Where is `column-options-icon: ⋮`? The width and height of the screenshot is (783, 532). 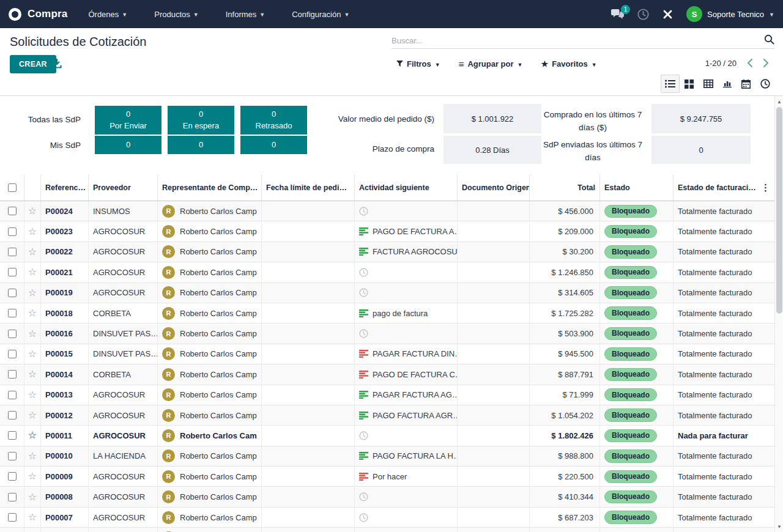 column-options-icon: ⋮ is located at coordinates (763, 188).